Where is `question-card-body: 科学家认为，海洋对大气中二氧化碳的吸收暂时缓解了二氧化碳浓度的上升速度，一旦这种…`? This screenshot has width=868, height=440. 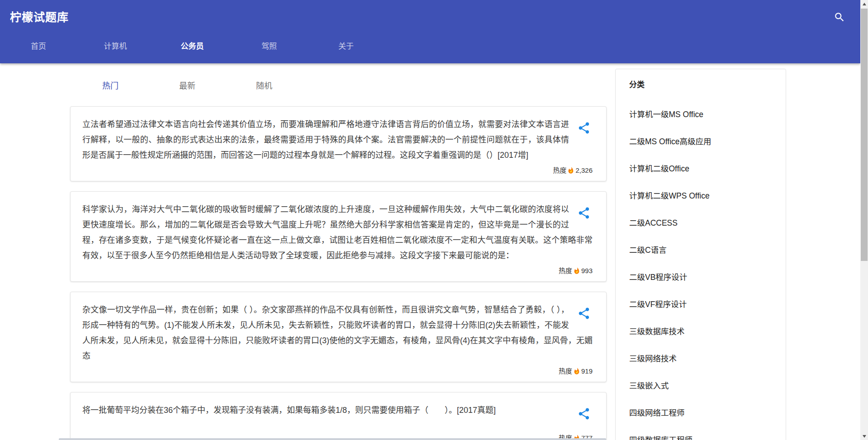
question-card-body: 科学家认为，海洋对大气中二氧化碳的吸收暂时缓解了二氧化碳浓度的上升速度，一旦这种… is located at coordinates (337, 232).